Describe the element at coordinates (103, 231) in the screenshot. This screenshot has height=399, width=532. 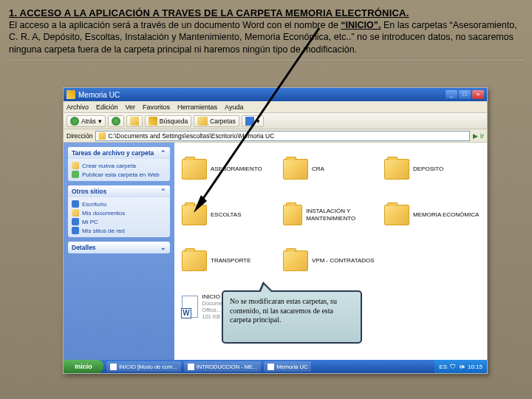
I see `place-label: Mis sitios de red` at that location.